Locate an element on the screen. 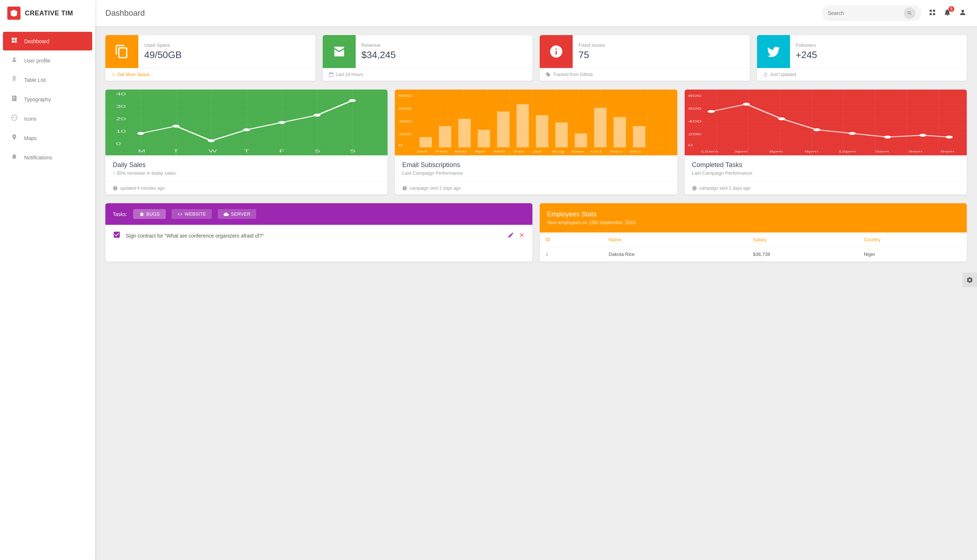  task-tab-bugs-label: BUGS is located at coordinates (153, 214).